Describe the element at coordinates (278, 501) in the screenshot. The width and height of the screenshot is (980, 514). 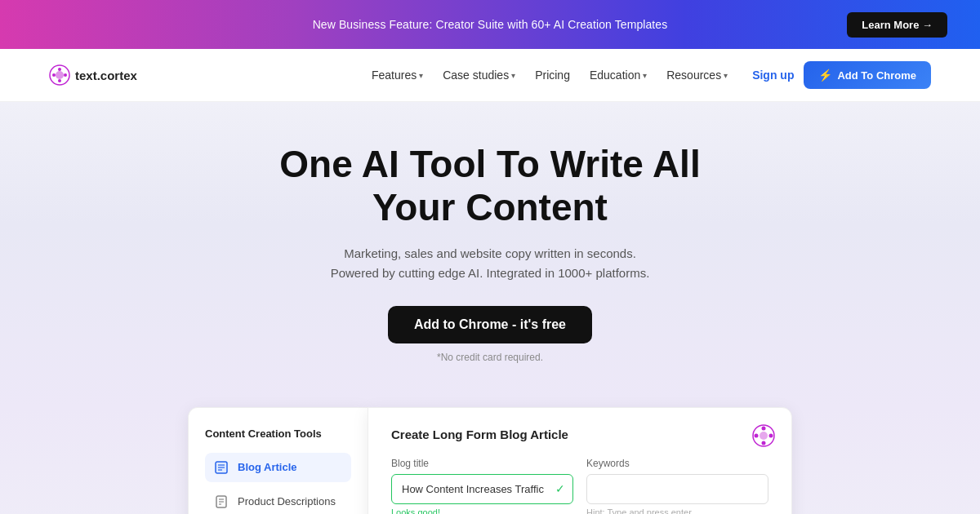
I see `tool-product-descriptions: Product Descriptions` at that location.